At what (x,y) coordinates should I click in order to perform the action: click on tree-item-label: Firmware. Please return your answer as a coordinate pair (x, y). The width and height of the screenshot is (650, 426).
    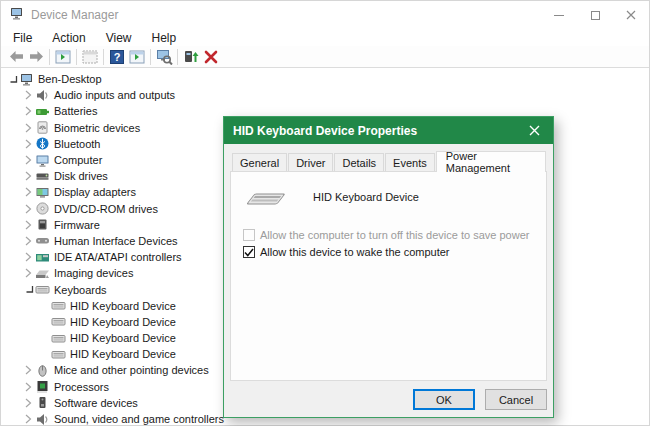
    Looking at the image, I should click on (77, 225).